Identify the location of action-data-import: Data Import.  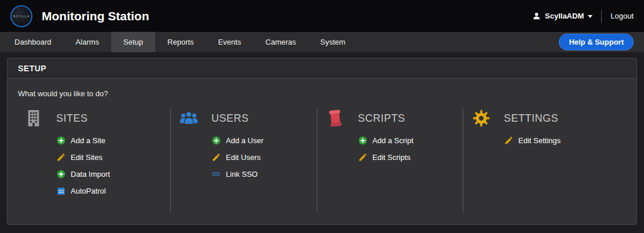
(114, 174).